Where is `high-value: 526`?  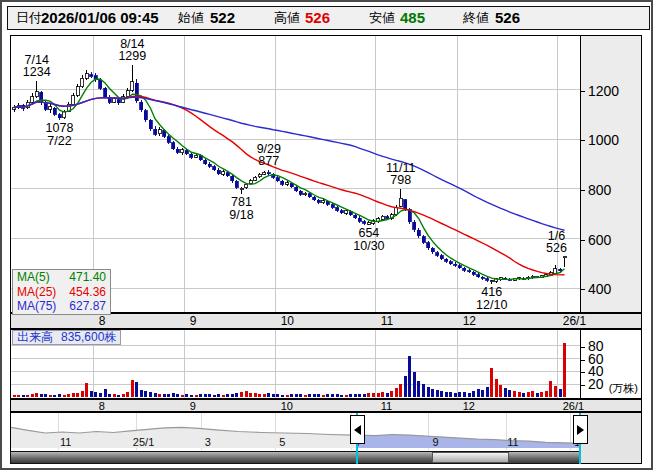
high-value: 526 is located at coordinates (318, 18).